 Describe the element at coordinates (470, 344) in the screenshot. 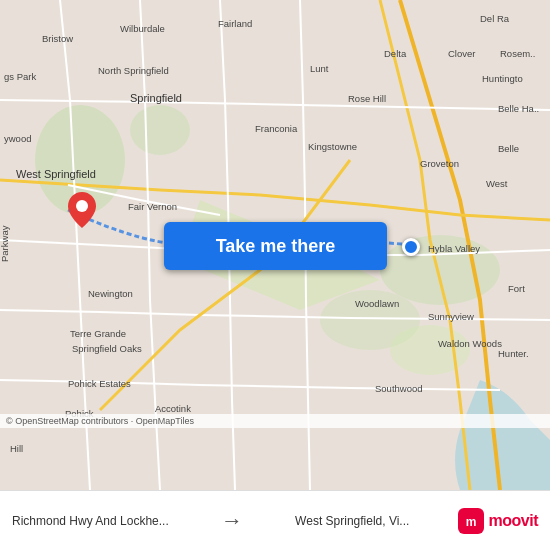

I see `svg-text: Waldon Woods` at that location.